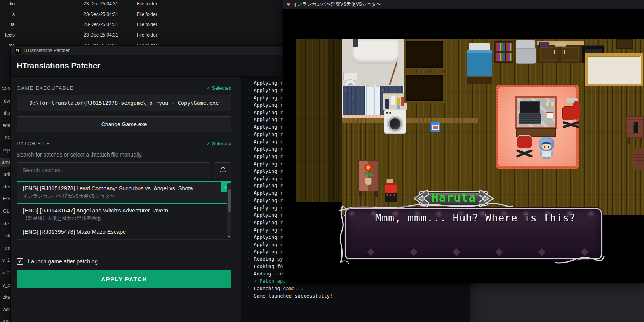 Image resolution: width=644 pixels, height=322 pixels. I want to click on wall-shadow-dark, so click(335, 120).